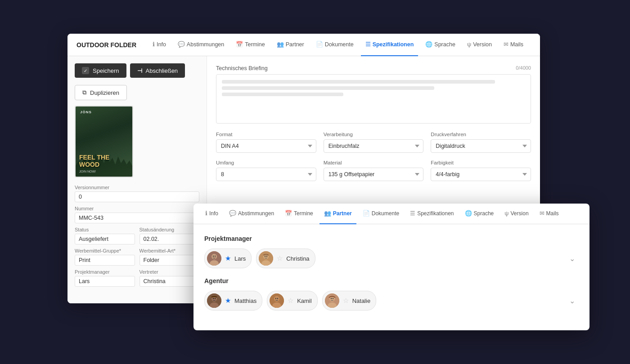  What do you see at coordinates (481, 174) in the screenshot?
I see `farbigkeit-select: 4/4-farbig` at bounding box center [481, 174].